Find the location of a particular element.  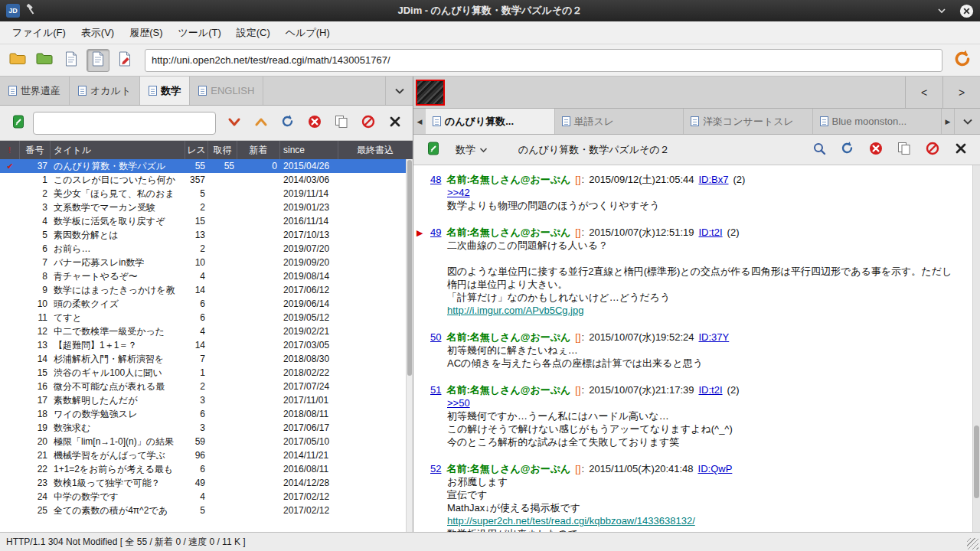

header-title: タイトル is located at coordinates (118, 150).